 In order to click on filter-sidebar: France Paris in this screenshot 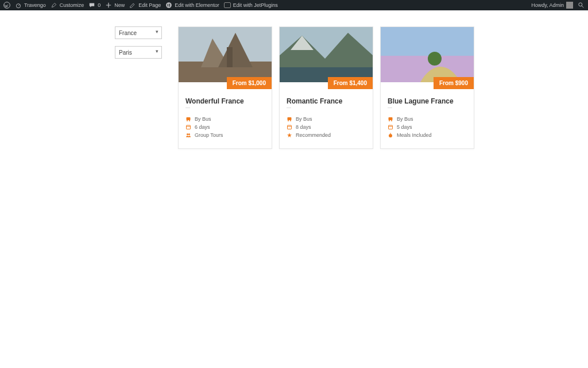, I will do `click(138, 46)`.